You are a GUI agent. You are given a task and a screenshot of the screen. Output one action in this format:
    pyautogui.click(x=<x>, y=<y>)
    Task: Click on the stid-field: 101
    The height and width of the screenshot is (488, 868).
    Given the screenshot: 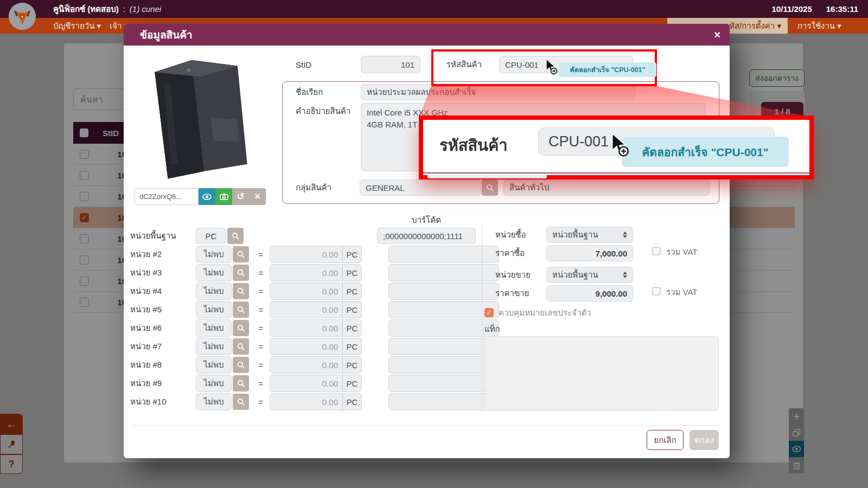 What is the action you would take?
    pyautogui.click(x=391, y=65)
    